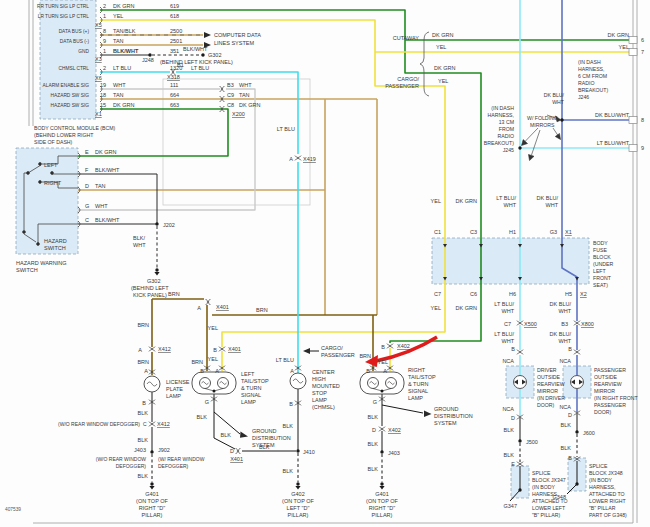 This screenshot has height=527, width=650. Describe the element at coordinates (466, 201) in the screenshot. I see `label-210: DK GRN` at that location.